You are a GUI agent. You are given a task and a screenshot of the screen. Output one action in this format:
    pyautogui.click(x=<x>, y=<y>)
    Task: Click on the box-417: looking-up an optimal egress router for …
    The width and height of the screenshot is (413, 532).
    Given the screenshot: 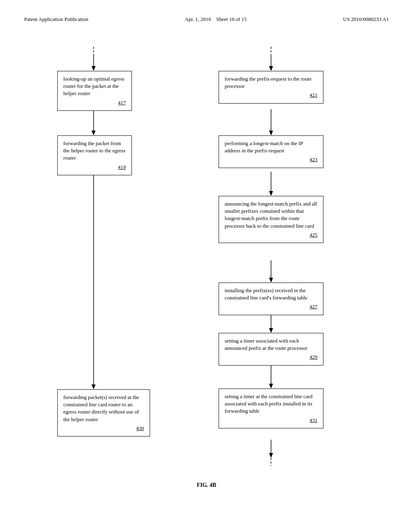 What is the action you would take?
    pyautogui.click(x=94, y=91)
    